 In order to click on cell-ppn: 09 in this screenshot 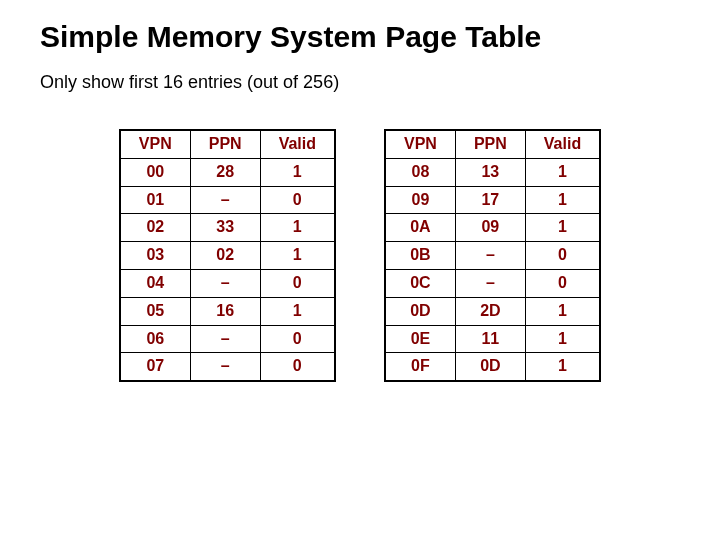, I will do `click(490, 228)`.